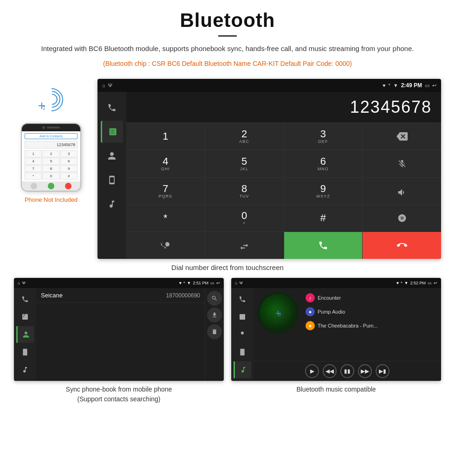  Describe the element at coordinates (244, 164) in the screenshot. I see `dial-key-5: 5 JKL` at that location.